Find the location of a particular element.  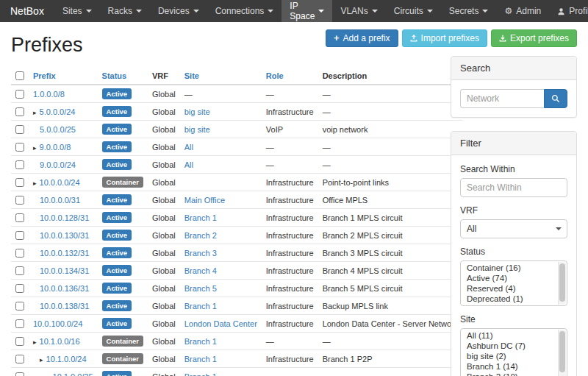

admin-link: ⚙ Admin is located at coordinates (523, 11).